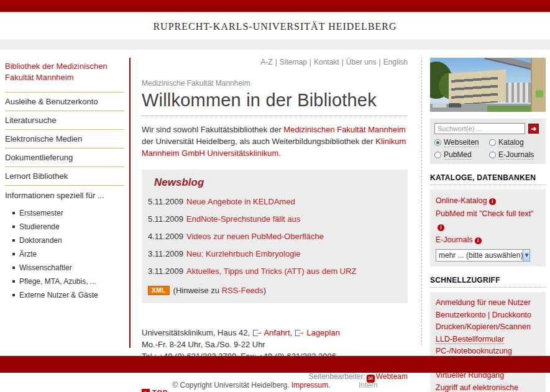 This screenshot has height=392, width=550. What do you see at coordinates (41, 213) in the screenshot?
I see `sub-item-label: Erstsemester` at bounding box center [41, 213].